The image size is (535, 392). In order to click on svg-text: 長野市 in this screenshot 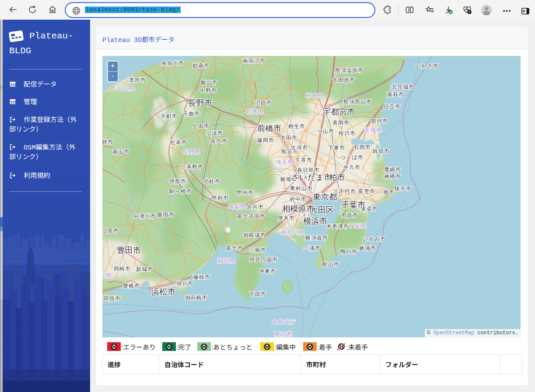, I will do `click(200, 103)`.